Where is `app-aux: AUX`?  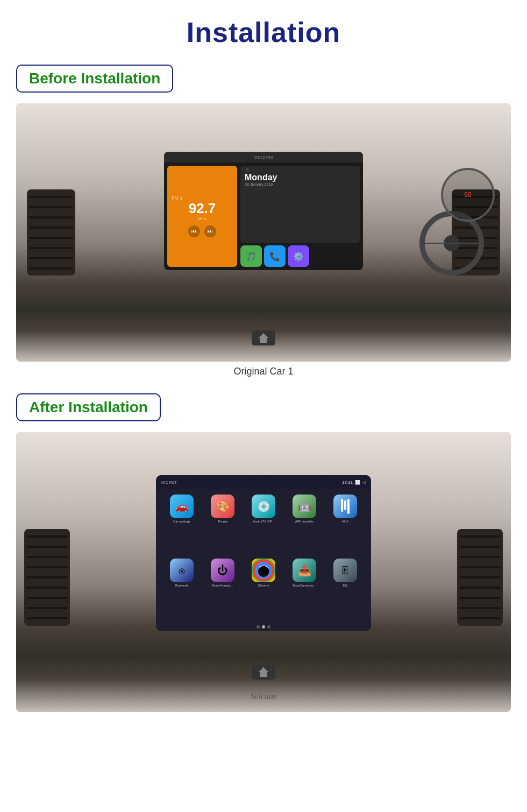 app-aux: AUX is located at coordinates (345, 524).